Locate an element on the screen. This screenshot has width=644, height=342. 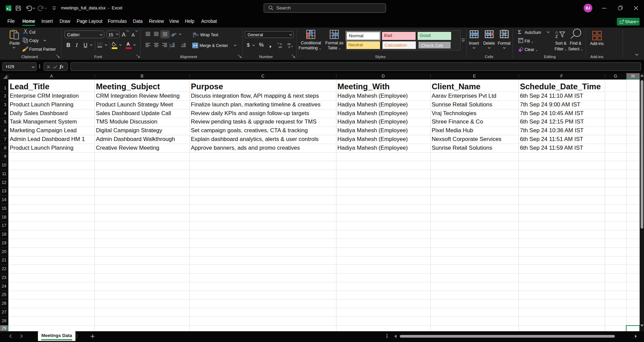
svg-text: .00 is located at coordinates (280, 47).